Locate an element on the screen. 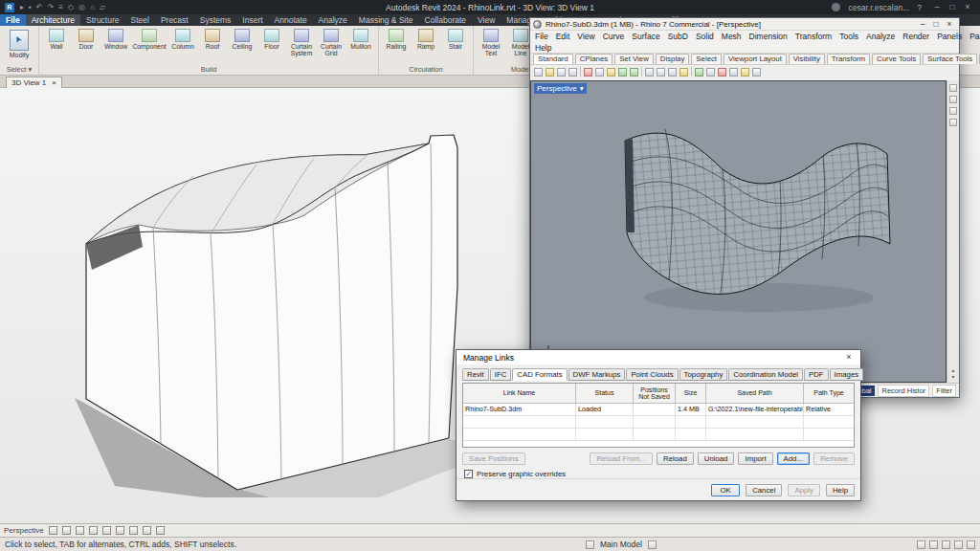  ribbon-button-ramp: Ramp is located at coordinates (426, 38).